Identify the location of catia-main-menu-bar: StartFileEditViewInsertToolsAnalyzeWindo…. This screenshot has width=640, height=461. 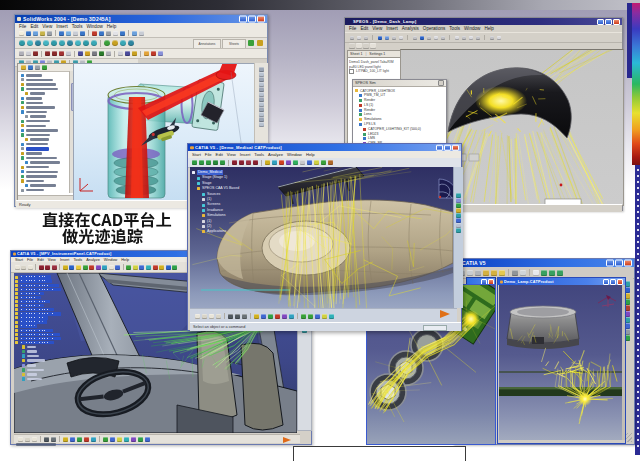
(324, 154).